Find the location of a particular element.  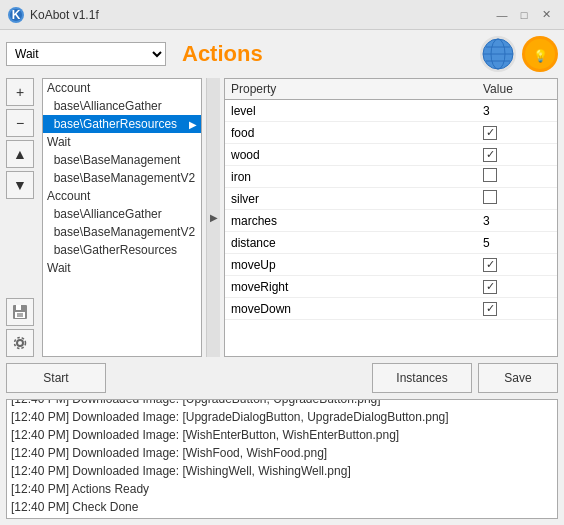

table-row: moveUp is located at coordinates (391, 265).